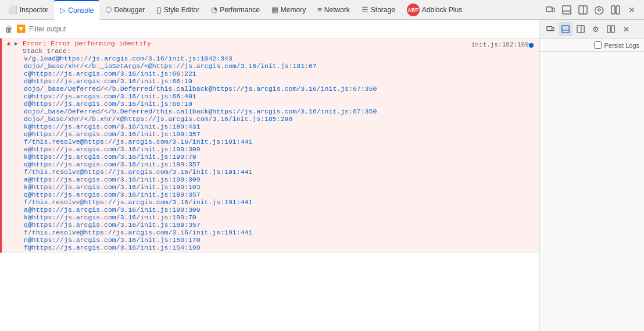 This screenshot has height=331, width=644. I want to click on layout-side-button, so click(583, 10).